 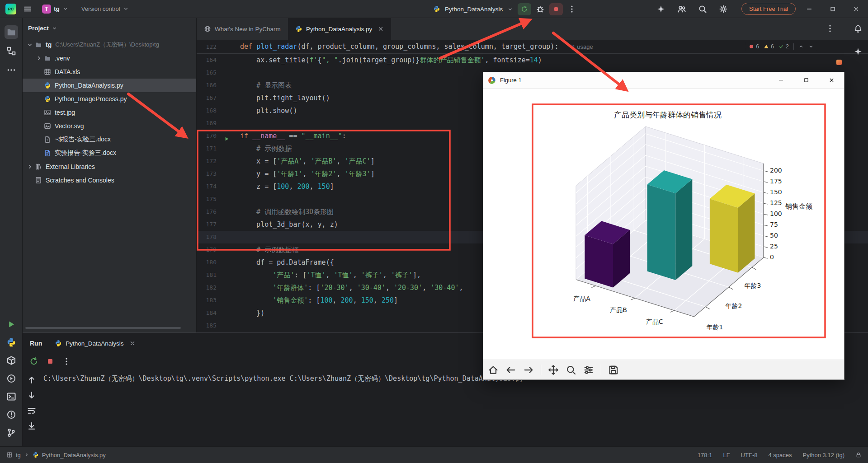 I want to click on run-console-tab: Python_DataAnalysis, so click(x=95, y=343).